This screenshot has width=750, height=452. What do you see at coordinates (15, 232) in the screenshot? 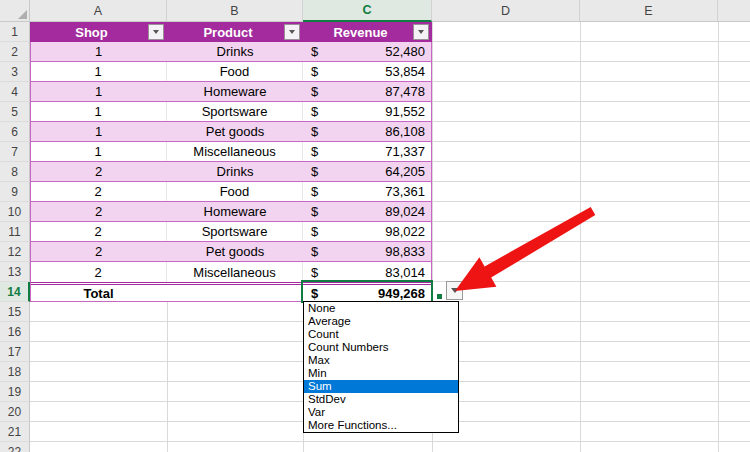
I see `row-header-11: 11` at bounding box center [15, 232].